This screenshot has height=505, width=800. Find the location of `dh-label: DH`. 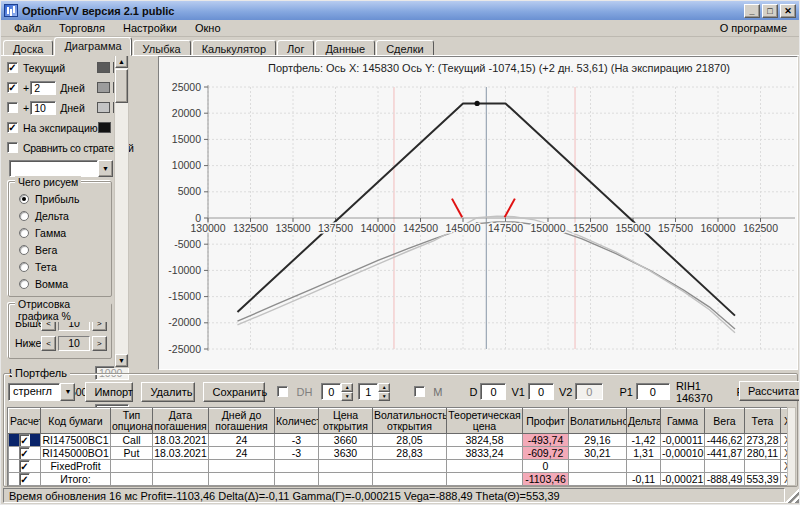

dh-label: DH is located at coordinates (304, 392).